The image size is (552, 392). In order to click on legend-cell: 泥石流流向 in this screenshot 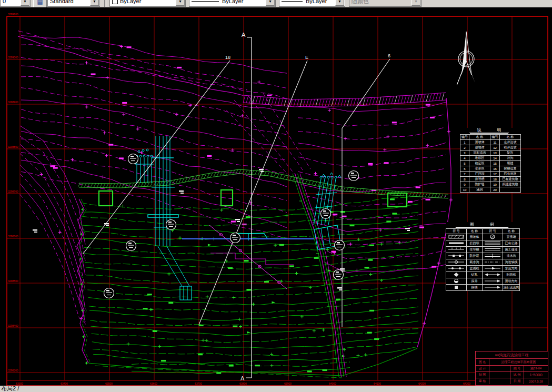, I will do `click(511, 288)`.